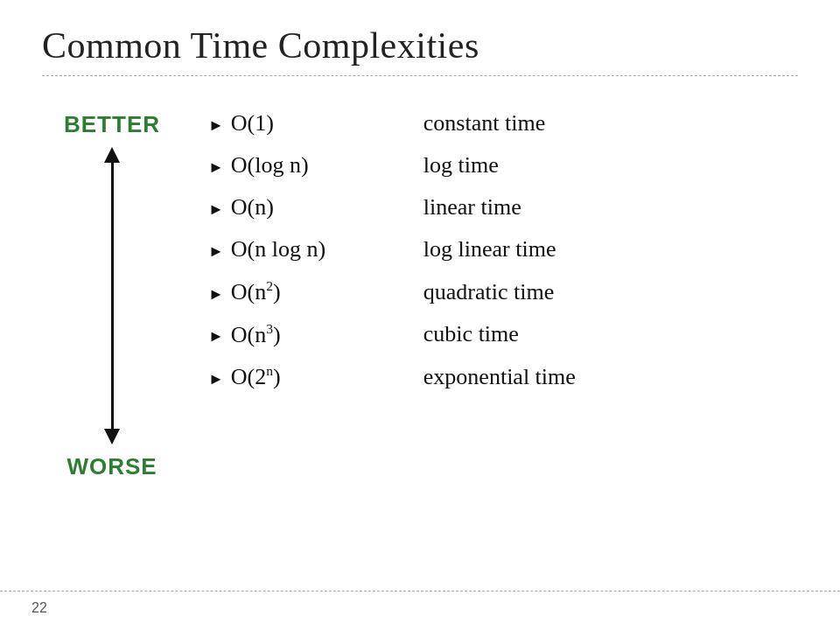  Describe the element at coordinates (461, 165) in the screenshot. I see `complexity-description: log time` at that location.